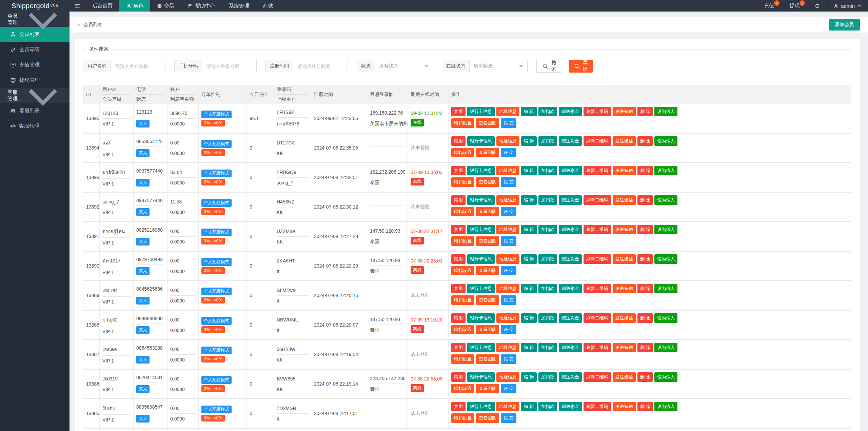  I want to click on nav-item-2: 角色, so click(135, 6).